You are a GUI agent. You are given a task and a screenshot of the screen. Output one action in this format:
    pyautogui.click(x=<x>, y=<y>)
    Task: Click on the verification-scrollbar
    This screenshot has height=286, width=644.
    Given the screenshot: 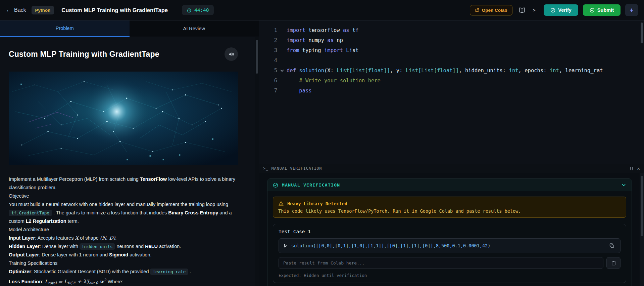 What is the action you would take?
    pyautogui.click(x=642, y=230)
    